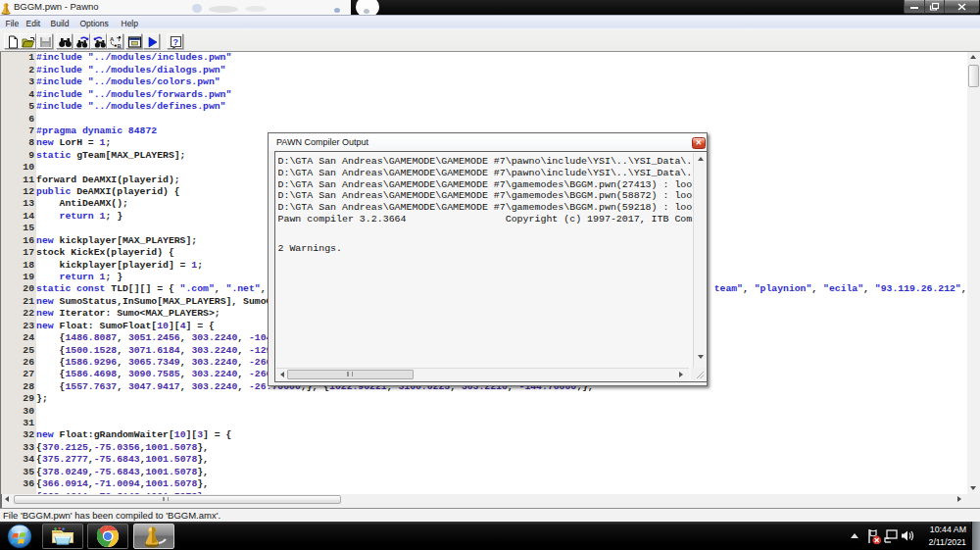 The width and height of the screenshot is (980, 550). I want to click on svg-text: B, so click(120, 46).